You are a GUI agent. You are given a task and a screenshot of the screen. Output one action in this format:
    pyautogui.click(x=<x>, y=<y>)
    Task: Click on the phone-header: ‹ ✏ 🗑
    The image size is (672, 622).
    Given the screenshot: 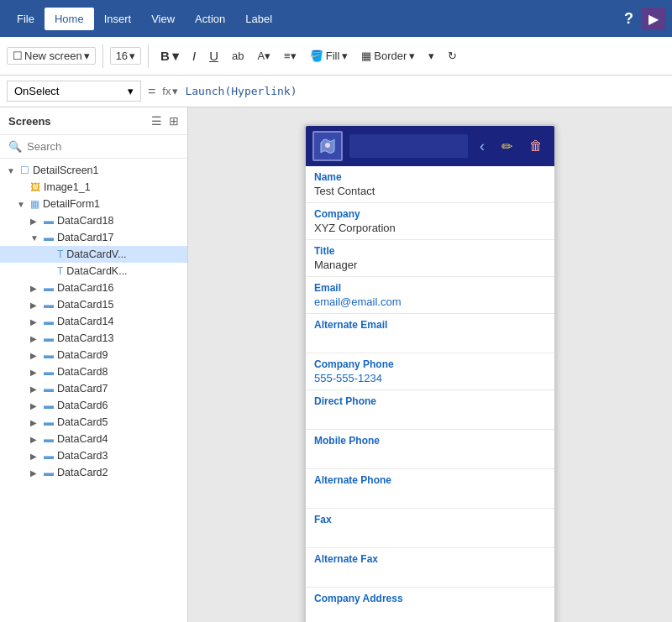 What is the action you would take?
    pyautogui.click(x=430, y=146)
    